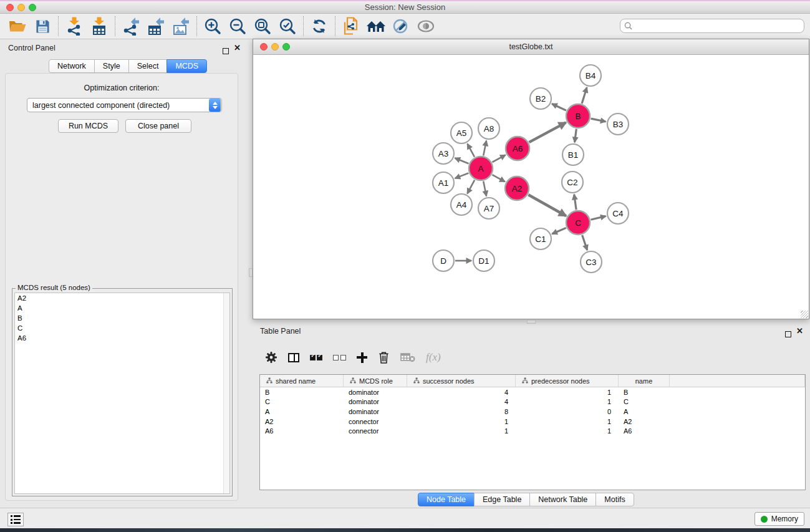  What do you see at coordinates (547, 132) in the screenshot?
I see `graph-edge-A6-B` at bounding box center [547, 132].